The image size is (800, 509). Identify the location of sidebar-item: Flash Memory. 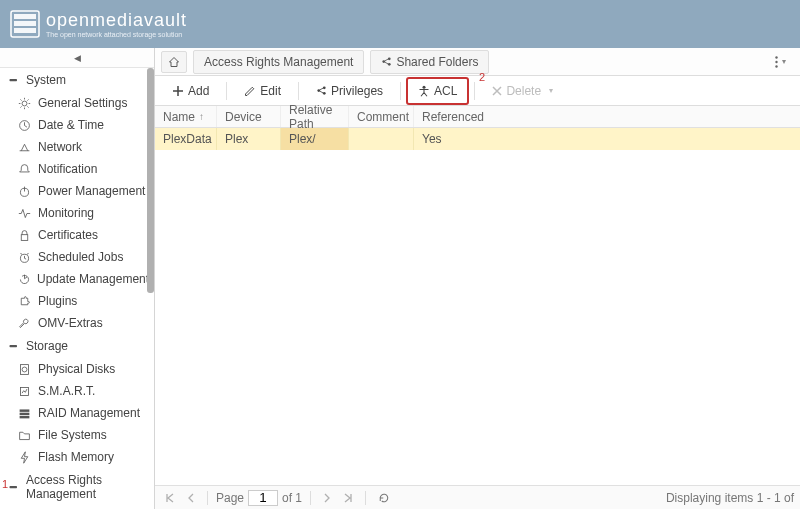
(77, 457).